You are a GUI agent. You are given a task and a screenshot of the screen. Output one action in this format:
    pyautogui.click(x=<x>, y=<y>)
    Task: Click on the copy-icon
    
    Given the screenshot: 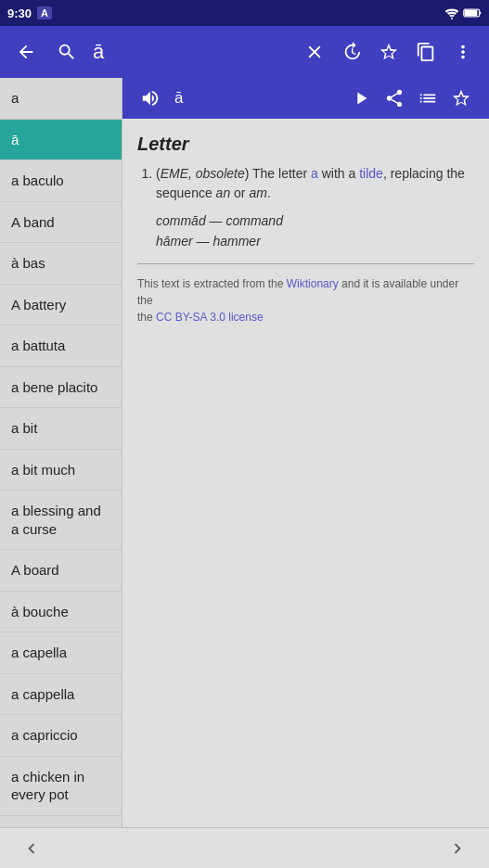 What is the action you would take?
    pyautogui.click(x=426, y=52)
    